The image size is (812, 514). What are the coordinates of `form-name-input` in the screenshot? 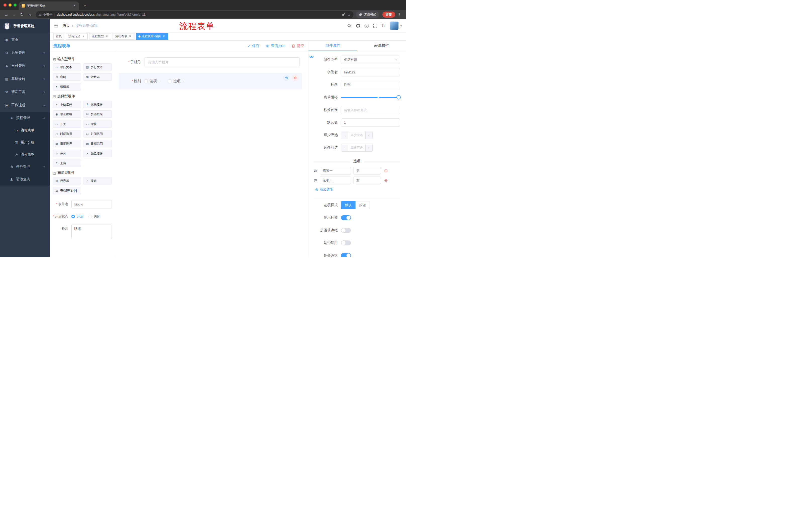 It's located at (92, 204).